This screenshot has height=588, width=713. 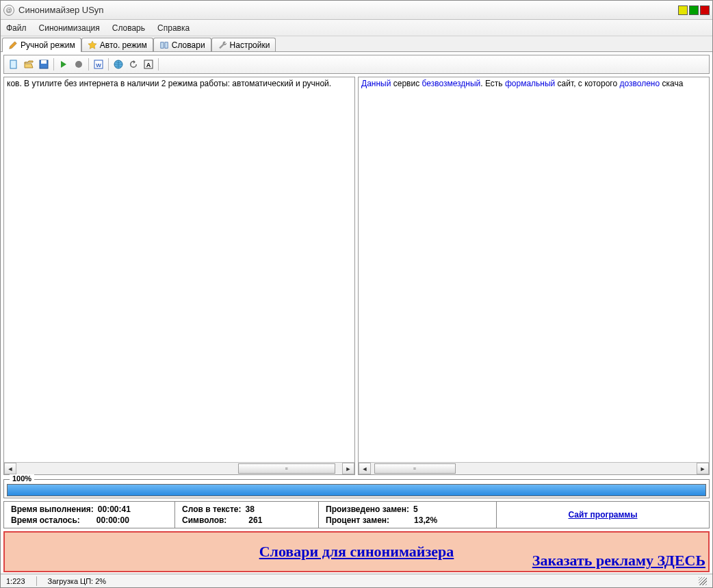 What do you see at coordinates (14, 64) in the screenshot?
I see `new-file-button` at bounding box center [14, 64].